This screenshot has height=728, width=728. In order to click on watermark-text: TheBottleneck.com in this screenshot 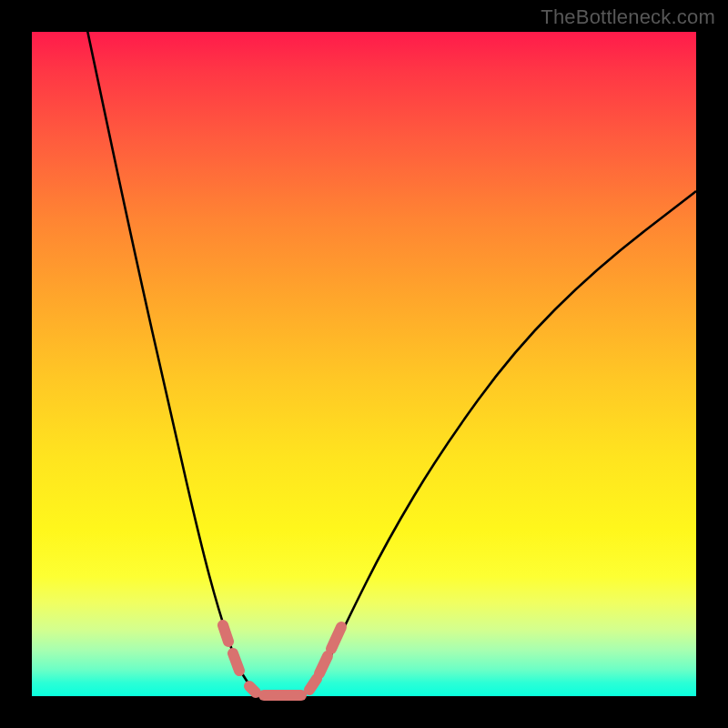, I will do `click(628, 17)`.